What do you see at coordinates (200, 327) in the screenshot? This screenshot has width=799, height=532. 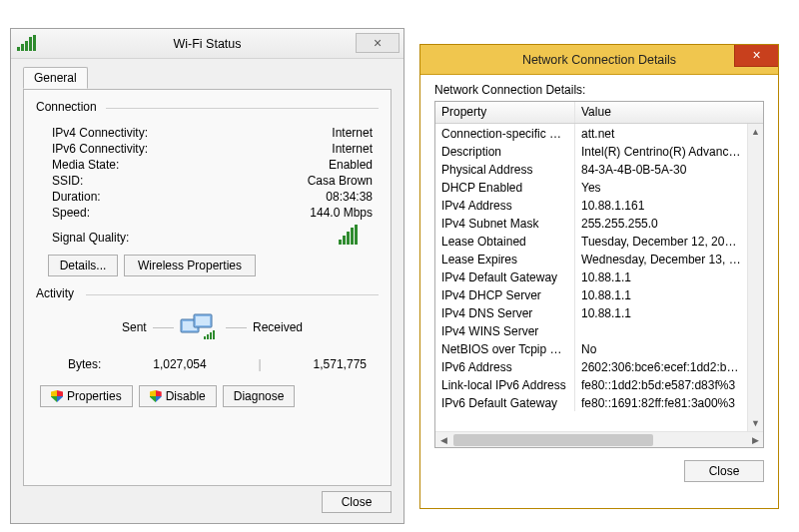 I see `network-monitors-icon` at bounding box center [200, 327].